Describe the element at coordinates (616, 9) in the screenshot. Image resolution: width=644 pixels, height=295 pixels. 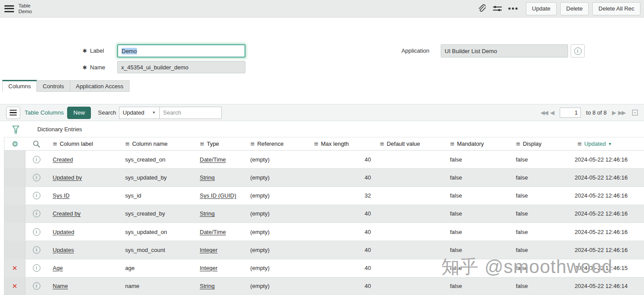
I see `delete-all-rec-button: Delete All Rec` at that location.